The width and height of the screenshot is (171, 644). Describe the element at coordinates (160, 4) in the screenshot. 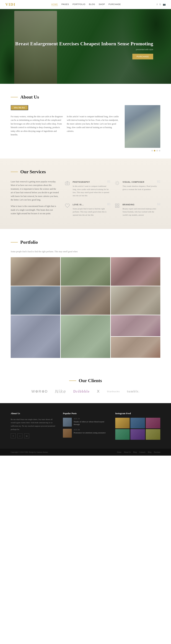

I see `twitter-icon: 𝕥` at that location.